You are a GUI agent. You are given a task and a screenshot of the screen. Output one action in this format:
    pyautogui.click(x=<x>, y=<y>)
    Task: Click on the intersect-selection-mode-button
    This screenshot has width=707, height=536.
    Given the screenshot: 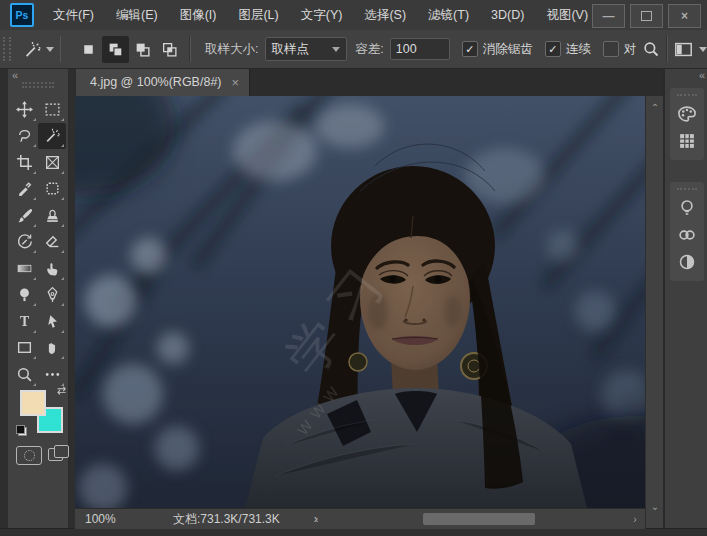 What is the action you would take?
    pyautogui.click(x=170, y=50)
    